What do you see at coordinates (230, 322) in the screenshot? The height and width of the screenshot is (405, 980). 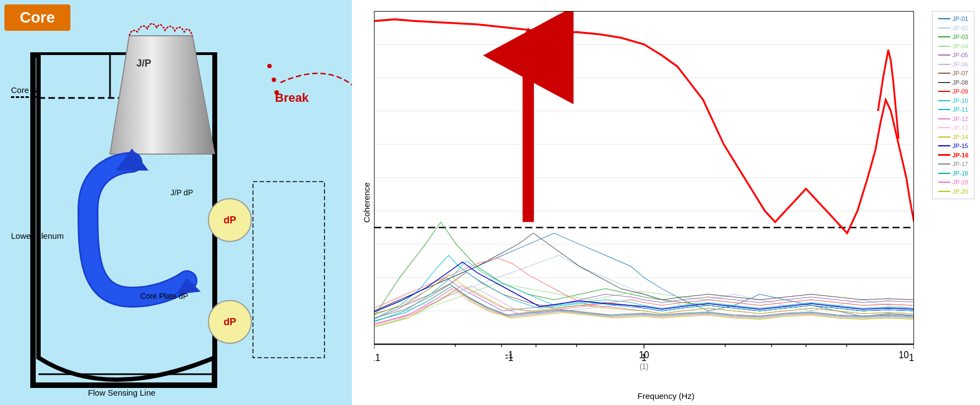 I see `dp-circle-bottom: dP` at bounding box center [230, 322].